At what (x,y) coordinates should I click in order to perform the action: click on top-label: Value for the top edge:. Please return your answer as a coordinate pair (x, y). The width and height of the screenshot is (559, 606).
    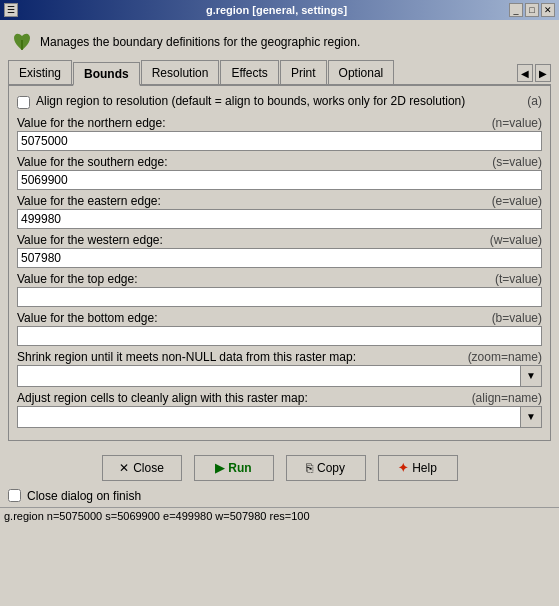
    Looking at the image, I should click on (78, 279).